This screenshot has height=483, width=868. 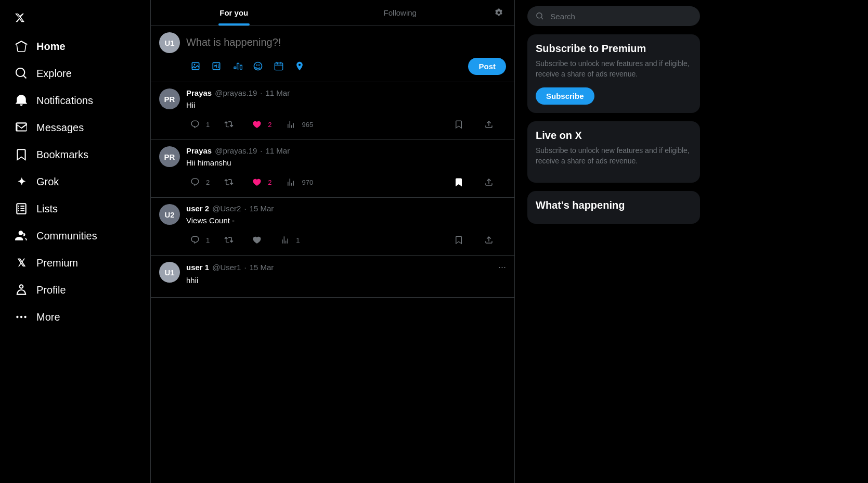 What do you see at coordinates (614, 49) in the screenshot?
I see `premium-widget-title: Subscribe to Premium` at bounding box center [614, 49].